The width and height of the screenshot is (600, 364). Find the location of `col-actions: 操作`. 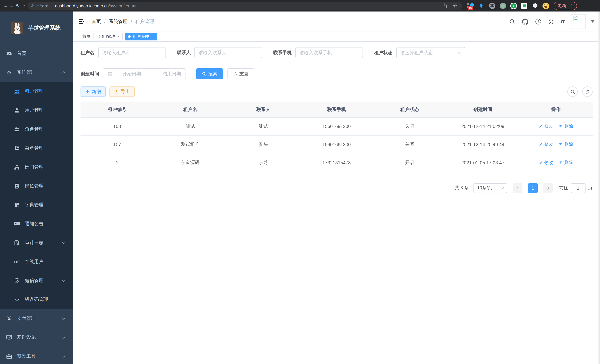

col-actions: 操作 is located at coordinates (556, 110).